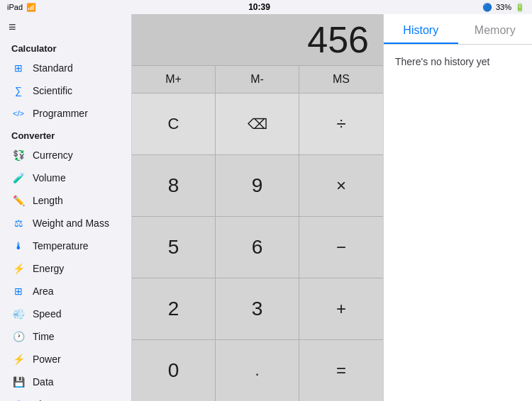 The image size is (532, 401). Describe the element at coordinates (341, 79) in the screenshot. I see `memory-store-button: MS` at that location.